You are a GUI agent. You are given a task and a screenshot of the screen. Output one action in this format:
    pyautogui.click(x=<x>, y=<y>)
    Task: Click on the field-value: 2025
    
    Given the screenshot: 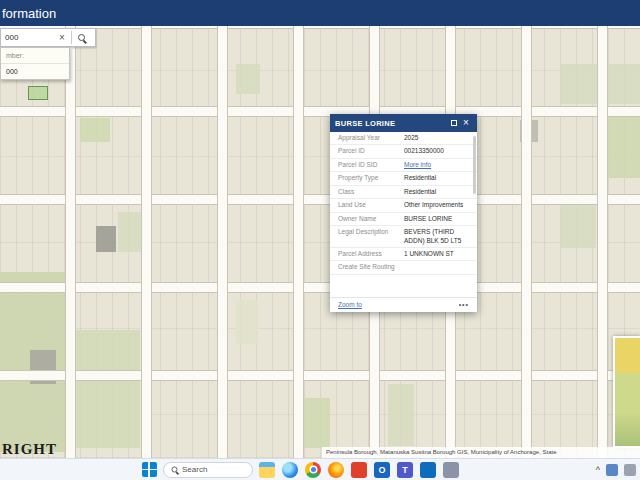 What is the action you would take?
    pyautogui.click(x=436, y=138)
    